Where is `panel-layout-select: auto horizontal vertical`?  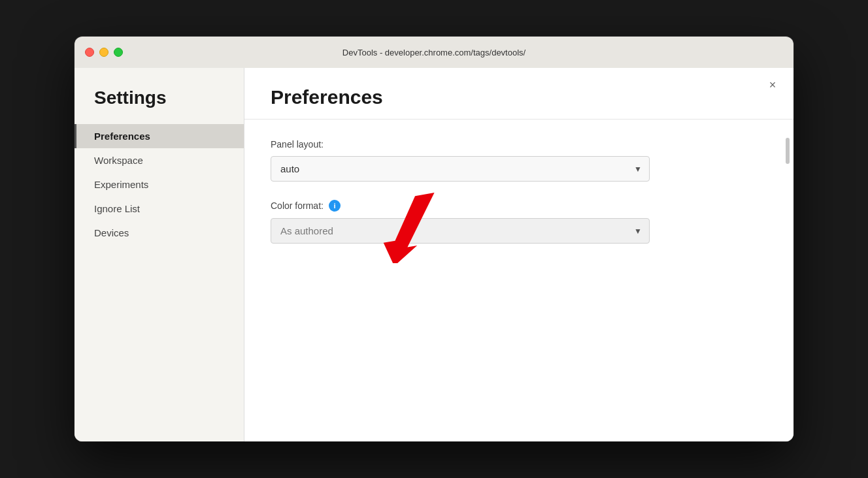 panel-layout-select: auto horizontal vertical is located at coordinates (460, 168).